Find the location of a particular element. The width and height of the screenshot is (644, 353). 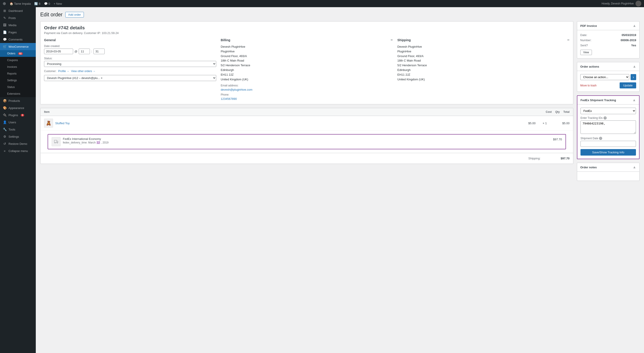

time-minute-input is located at coordinates (99, 52).